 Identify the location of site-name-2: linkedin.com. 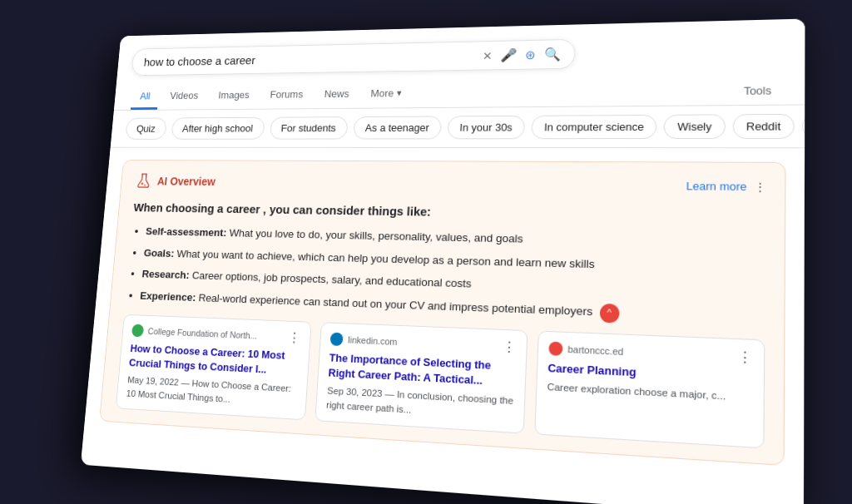
(373, 341).